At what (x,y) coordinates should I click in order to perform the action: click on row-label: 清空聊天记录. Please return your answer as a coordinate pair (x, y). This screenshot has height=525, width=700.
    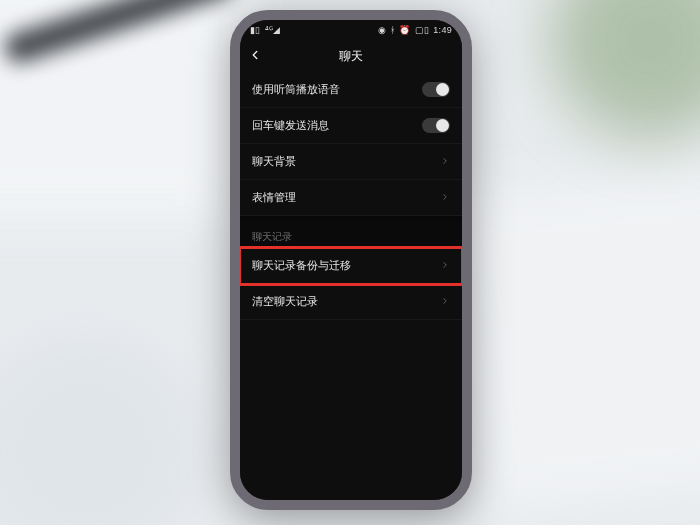
    Looking at the image, I should click on (285, 302).